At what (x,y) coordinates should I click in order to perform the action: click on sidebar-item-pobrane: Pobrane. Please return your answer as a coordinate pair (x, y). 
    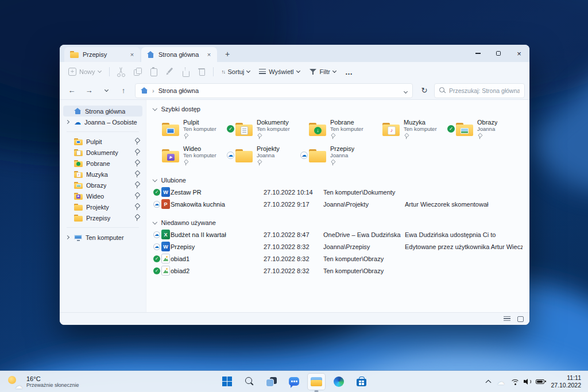
    Looking at the image, I should click on (103, 163).